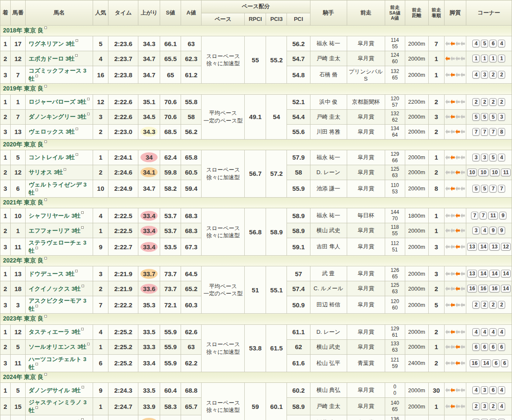  I want to click on horse-name-cell: アスクビクターモア 3牡, so click(59, 305).